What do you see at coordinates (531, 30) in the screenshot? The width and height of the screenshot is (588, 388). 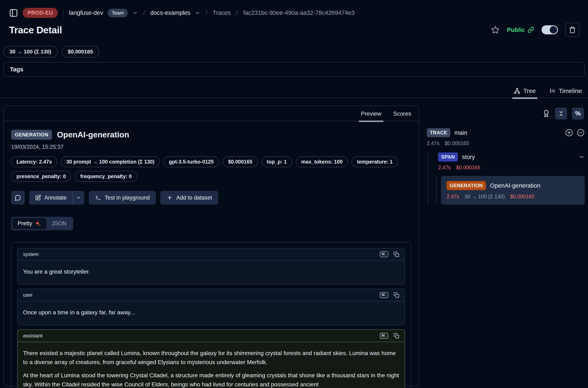 I see `link-icon` at bounding box center [531, 30].